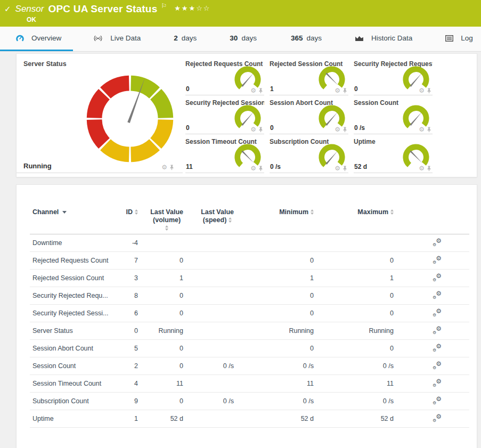 Image resolution: width=481 pixels, height=448 pixels. I want to click on tab-live-data: Live Data, so click(117, 39).